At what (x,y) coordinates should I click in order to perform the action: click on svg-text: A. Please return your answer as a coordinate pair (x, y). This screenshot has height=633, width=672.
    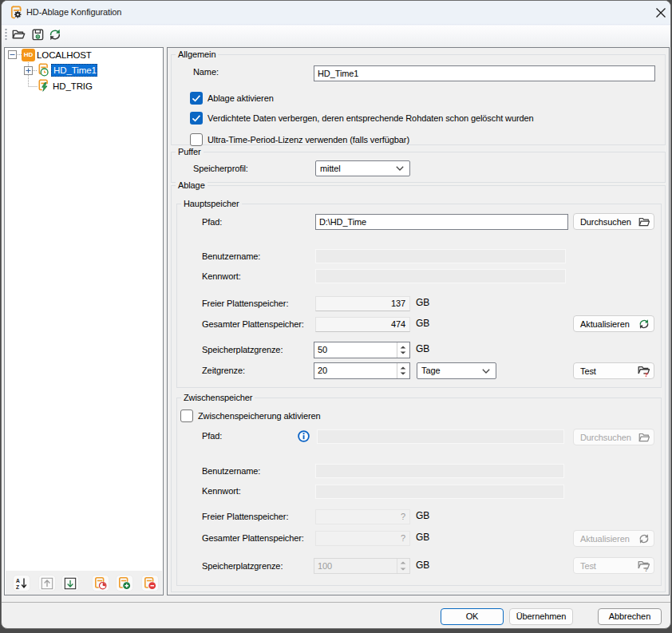
    Looking at the image, I should click on (18, 581).